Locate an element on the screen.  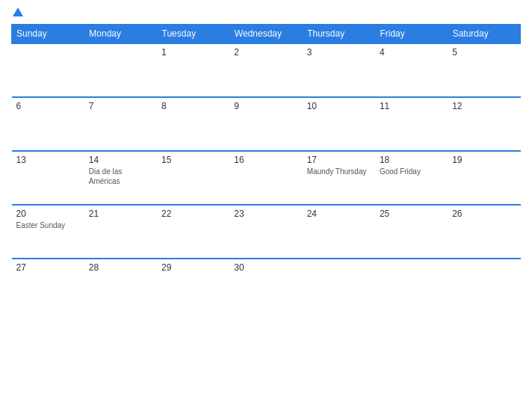
calendar-cell: 15 is located at coordinates (193, 178).